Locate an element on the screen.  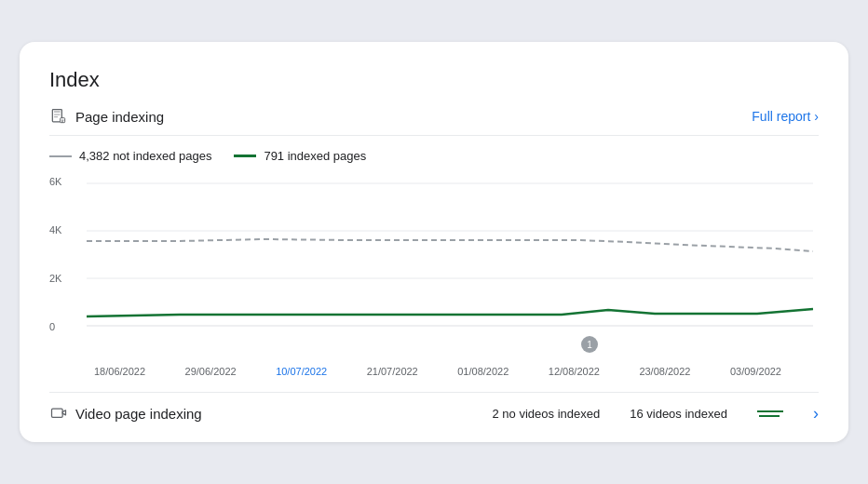
full-report-link: Full report › is located at coordinates (785, 116).